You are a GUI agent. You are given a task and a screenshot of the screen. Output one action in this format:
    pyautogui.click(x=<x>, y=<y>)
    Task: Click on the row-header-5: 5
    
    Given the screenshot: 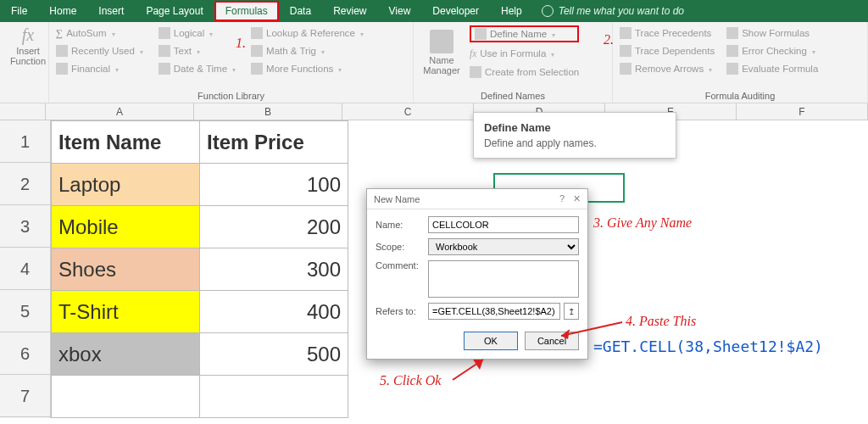 What is the action you would take?
    pyautogui.click(x=25, y=311)
    